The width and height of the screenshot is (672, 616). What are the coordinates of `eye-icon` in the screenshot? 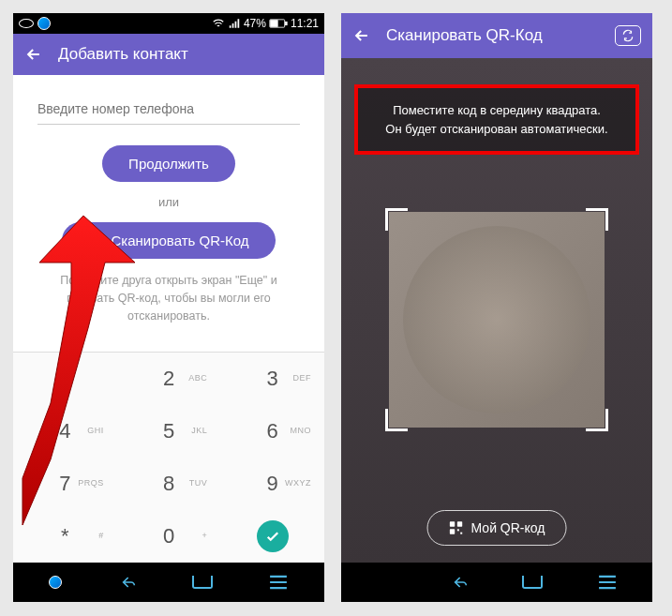 It's located at (26, 23).